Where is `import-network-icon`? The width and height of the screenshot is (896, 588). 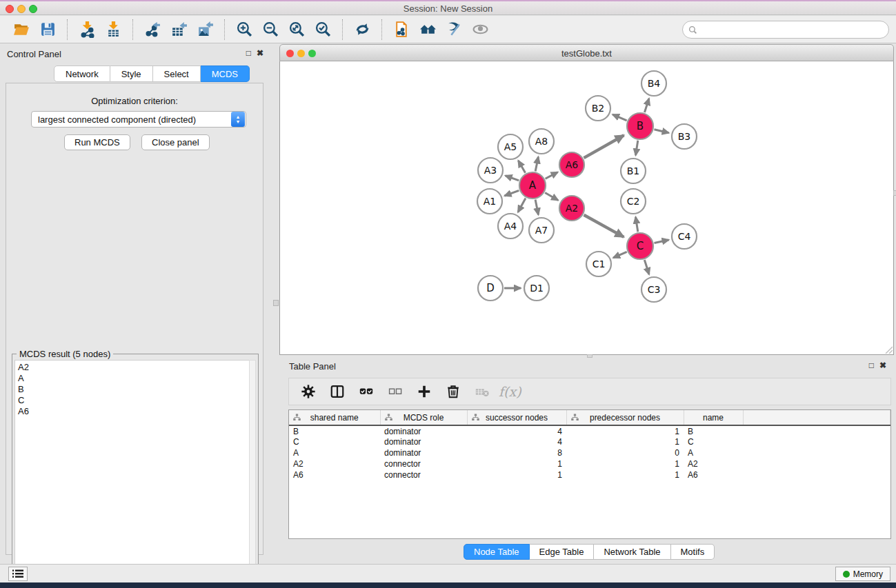
import-network-icon is located at coordinates (87, 30).